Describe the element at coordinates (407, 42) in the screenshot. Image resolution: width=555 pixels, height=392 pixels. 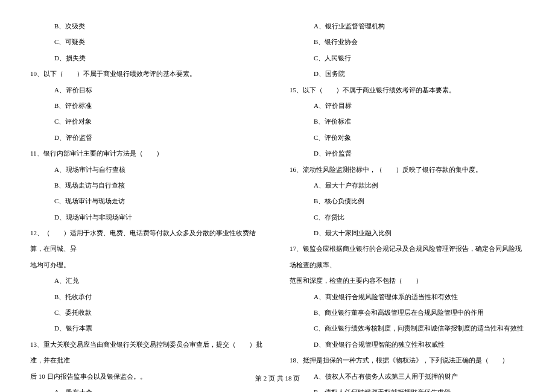
I see `right_column-line-1: B、银行业协会` at that location.